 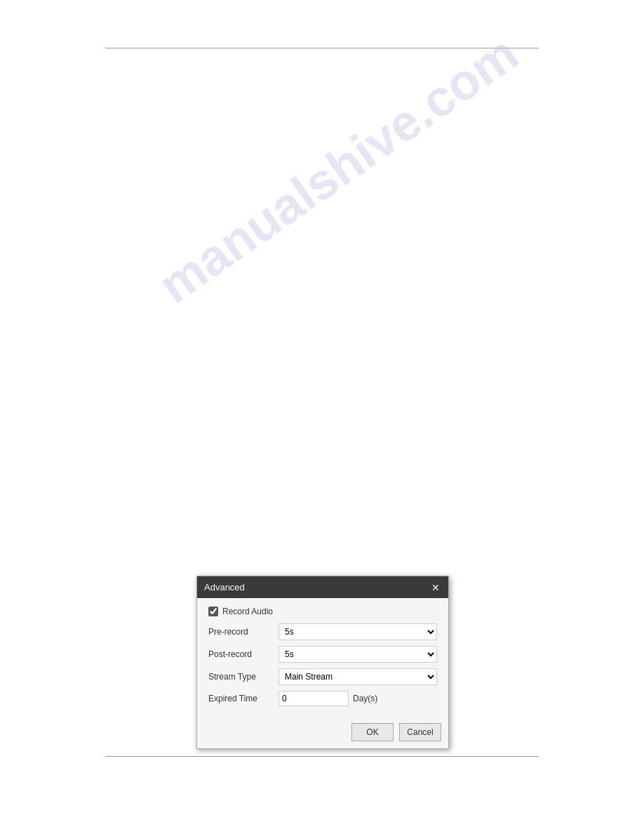 What do you see at coordinates (323, 677) in the screenshot?
I see `stream-type-row: Stream Type Main Stream Sub Stream` at bounding box center [323, 677].